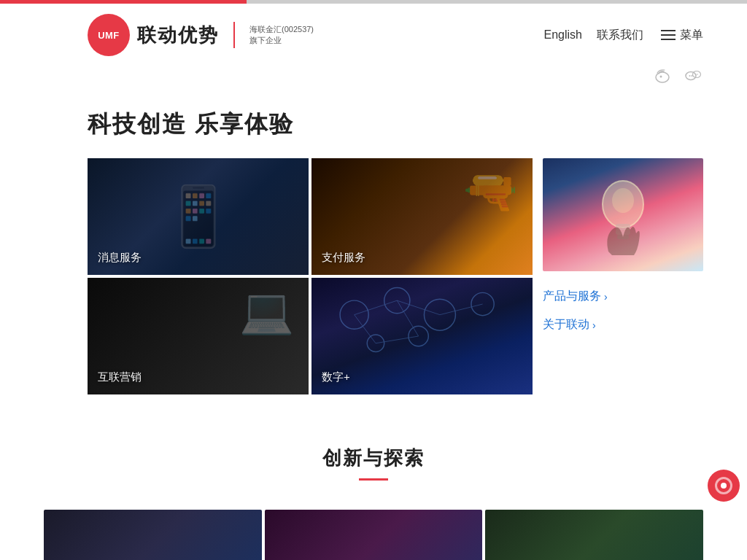  Describe the element at coordinates (623, 296) in the screenshot. I see `products-link: 产品与服务 ›` at that location.